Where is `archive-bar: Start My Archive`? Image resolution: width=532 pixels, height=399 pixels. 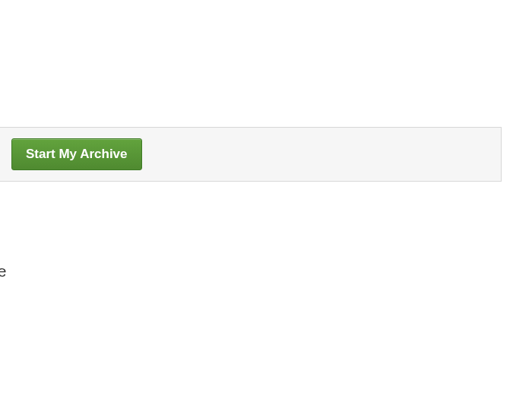
archive-bar: Start My Archive is located at coordinates (251, 154).